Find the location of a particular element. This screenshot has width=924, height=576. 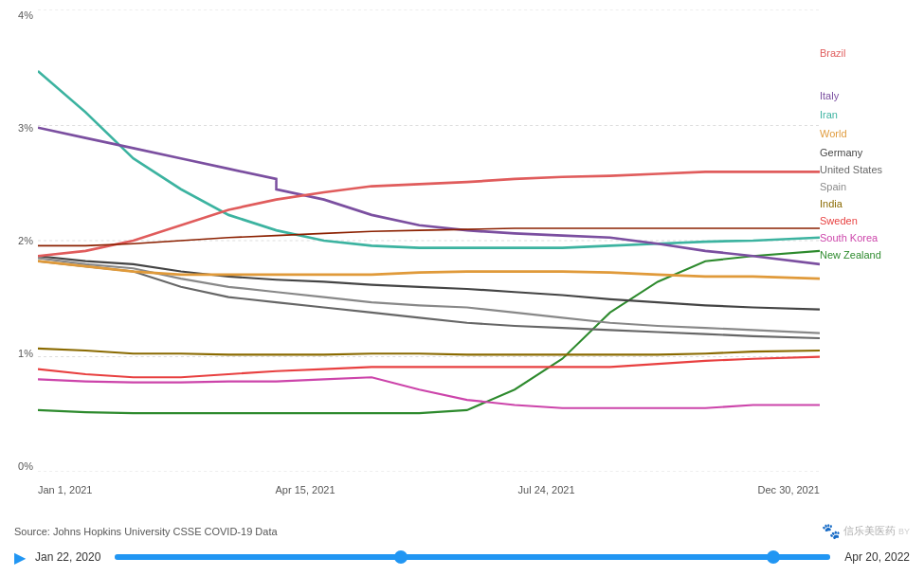

legend-brazil: Brazil is located at coordinates (870, 53).